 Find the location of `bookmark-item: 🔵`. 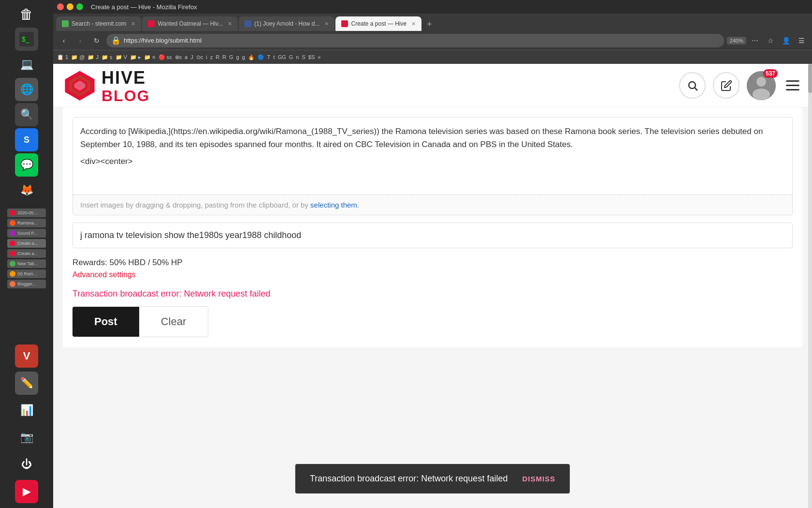

bookmark-item: 🔵 is located at coordinates (261, 57).